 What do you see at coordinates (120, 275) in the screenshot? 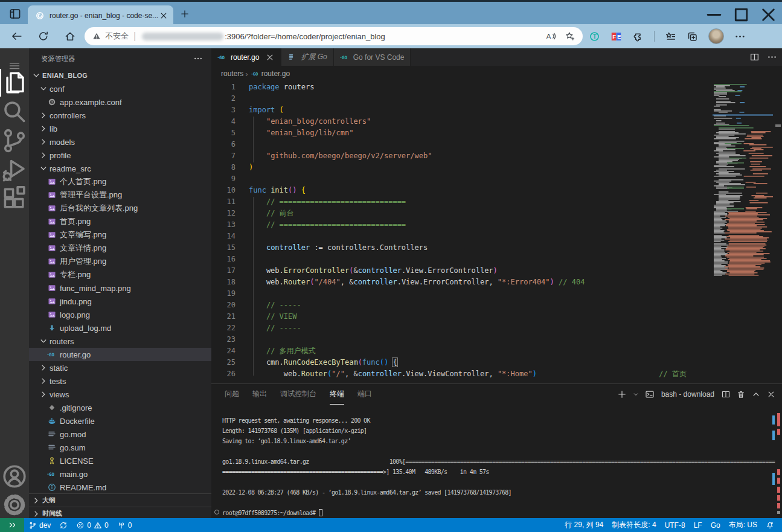
I see `tree-item-专栏.png: 专栏.png` at bounding box center [120, 275].